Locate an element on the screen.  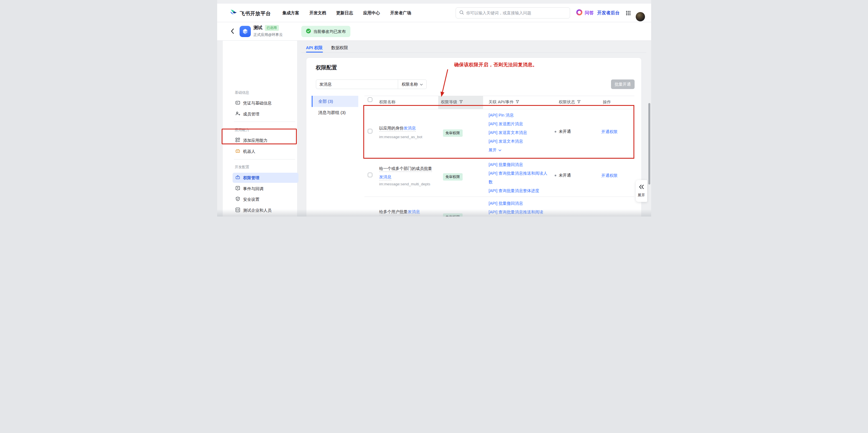
app-name: 测试 is located at coordinates (258, 28).